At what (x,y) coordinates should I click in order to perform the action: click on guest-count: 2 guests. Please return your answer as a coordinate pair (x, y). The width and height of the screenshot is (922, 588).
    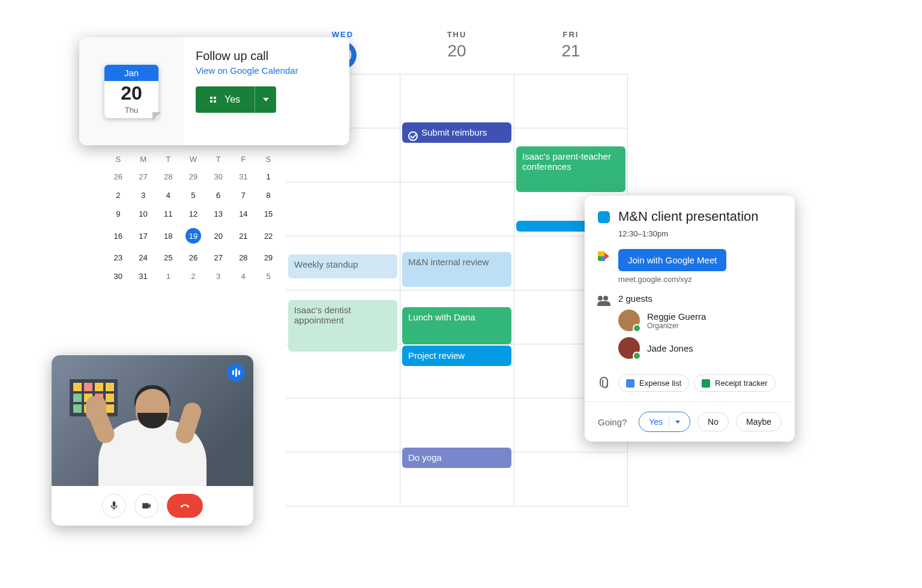
    Looking at the image, I should click on (700, 299).